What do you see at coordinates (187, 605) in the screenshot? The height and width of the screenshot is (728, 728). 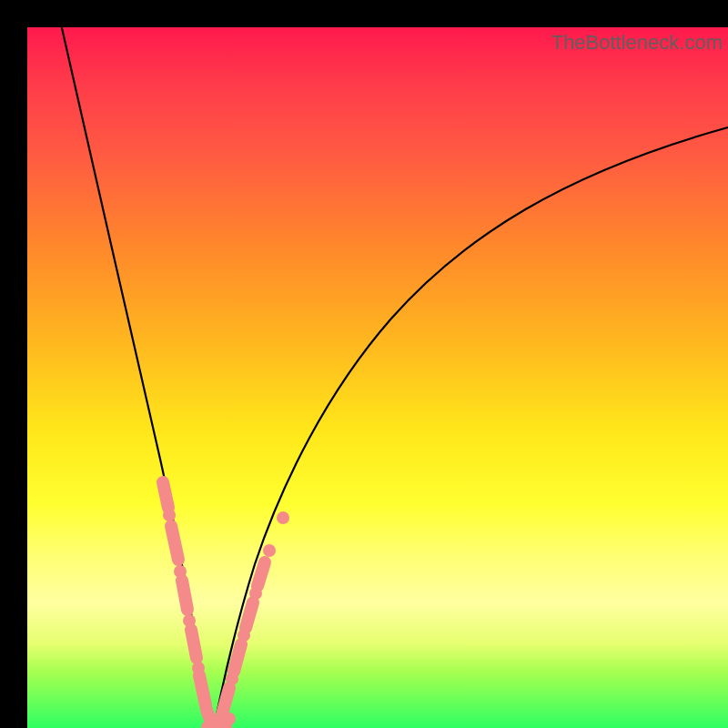 I see `left-markers` at bounding box center [187, 605].